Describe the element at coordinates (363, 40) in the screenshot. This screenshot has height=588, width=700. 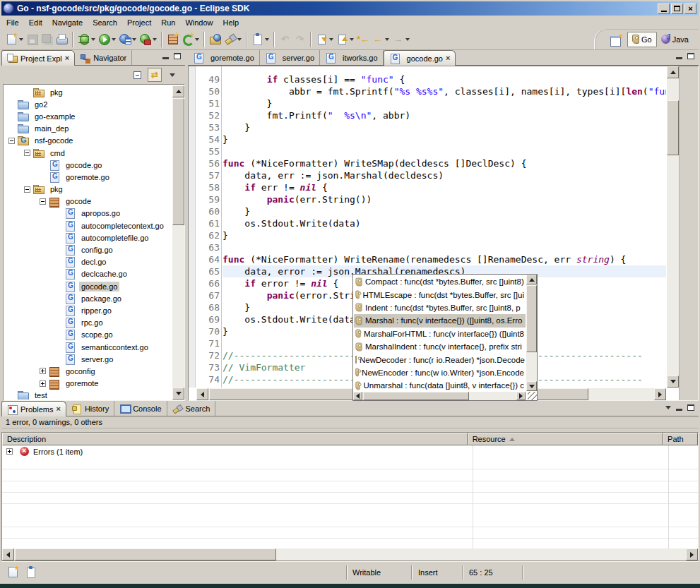
I see `last-edit-button: *←` at that location.